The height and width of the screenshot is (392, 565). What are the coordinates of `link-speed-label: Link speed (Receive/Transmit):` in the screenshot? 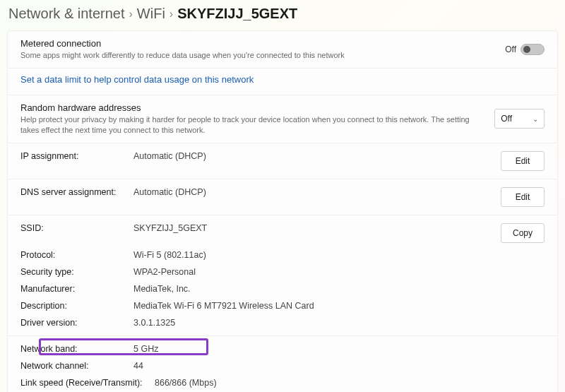 It's located at (88, 383).